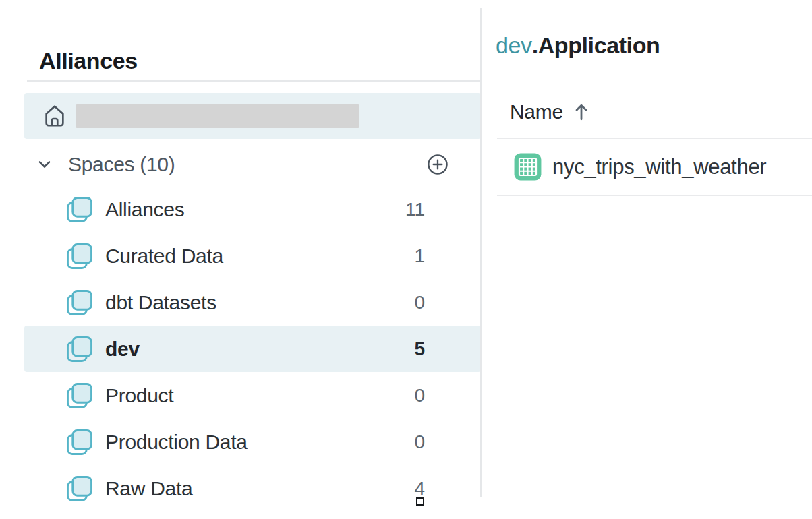 The width and height of the screenshot is (812, 519). I want to click on space-item-product: Product 0, so click(252, 395).